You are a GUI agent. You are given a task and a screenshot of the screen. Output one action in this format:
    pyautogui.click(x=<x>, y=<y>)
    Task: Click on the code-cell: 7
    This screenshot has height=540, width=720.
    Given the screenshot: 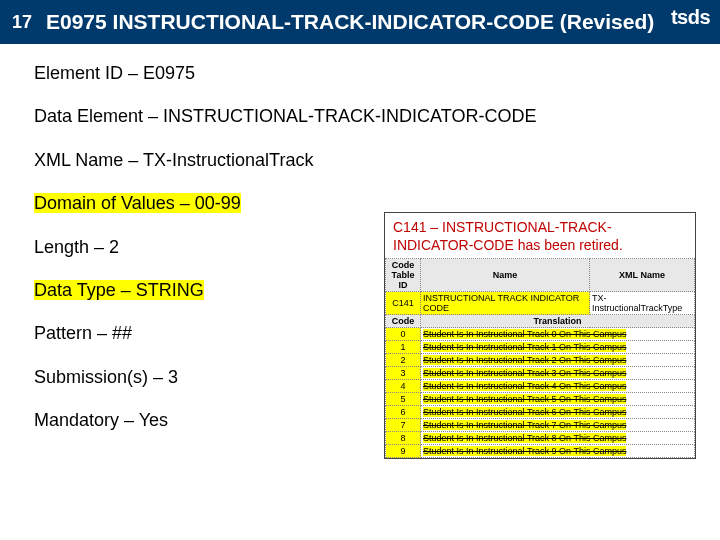 What is the action you would take?
    pyautogui.click(x=404, y=426)
    